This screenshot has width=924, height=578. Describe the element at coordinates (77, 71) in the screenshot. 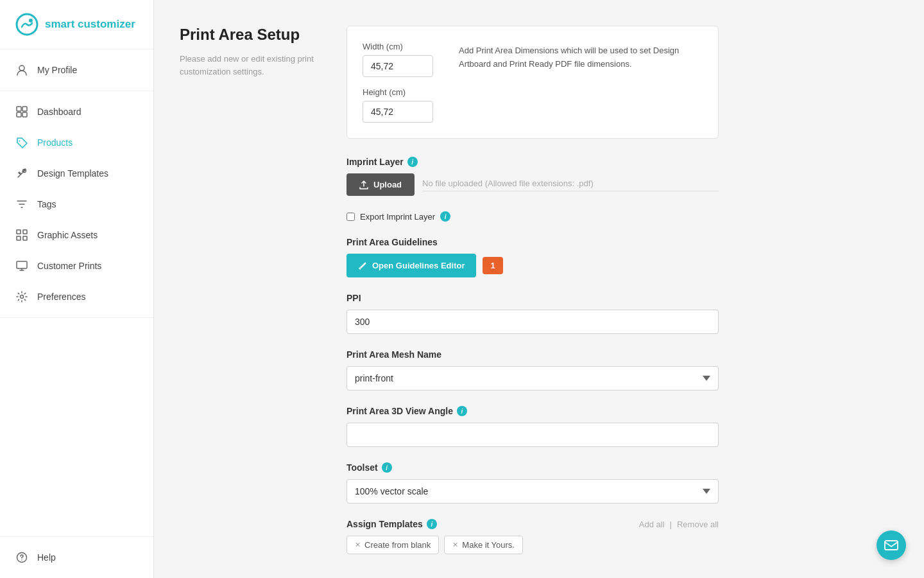

I see `nav-profile-section: My Profile` at that location.